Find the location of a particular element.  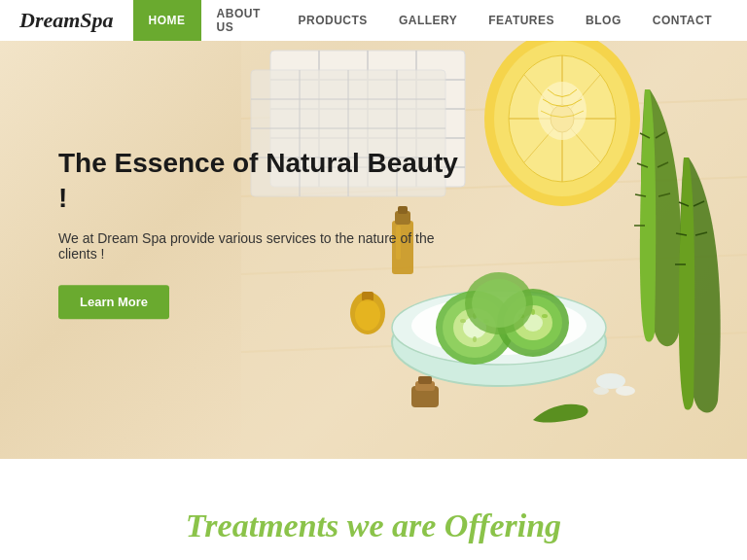

nav-item-about-us: ABOUT US is located at coordinates (242, 20).